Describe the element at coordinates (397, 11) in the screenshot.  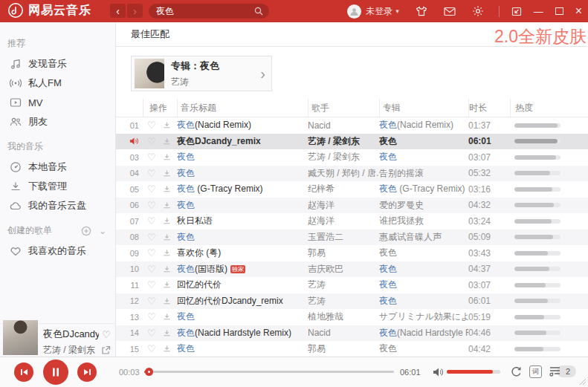
I see `login-caret-icon: ▾` at that location.